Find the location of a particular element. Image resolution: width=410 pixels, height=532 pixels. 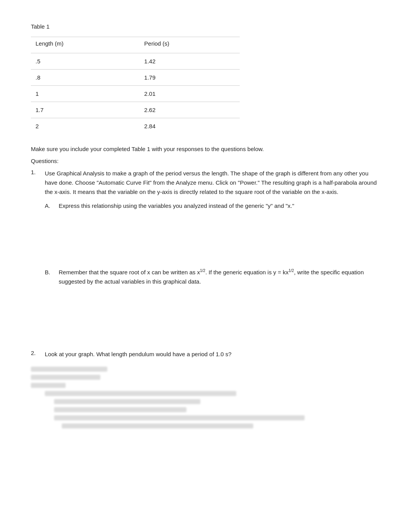

sub-a-text: Express this relationship using the vari… is located at coordinates (219, 206).